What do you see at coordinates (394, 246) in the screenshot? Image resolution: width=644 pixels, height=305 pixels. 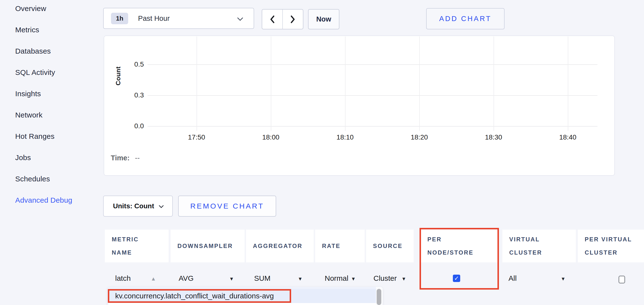 I see `header-line: SOURCE` at bounding box center [394, 246].